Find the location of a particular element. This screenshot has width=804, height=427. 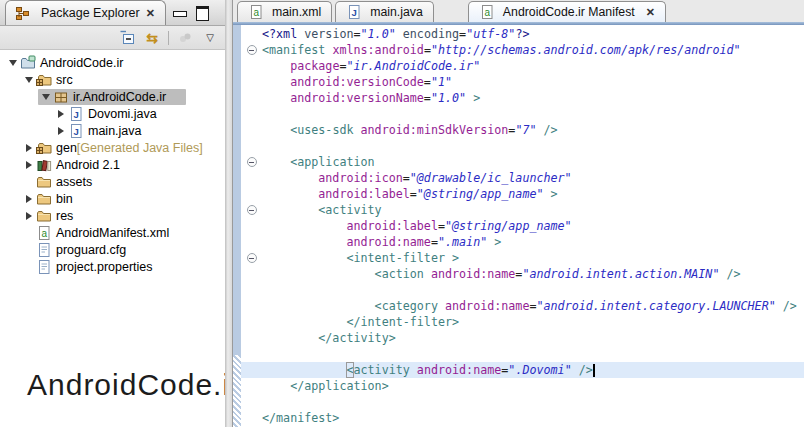

tree-item-ir-androidcode-ir: ir.AndroidCode.ir is located at coordinates (112, 96).